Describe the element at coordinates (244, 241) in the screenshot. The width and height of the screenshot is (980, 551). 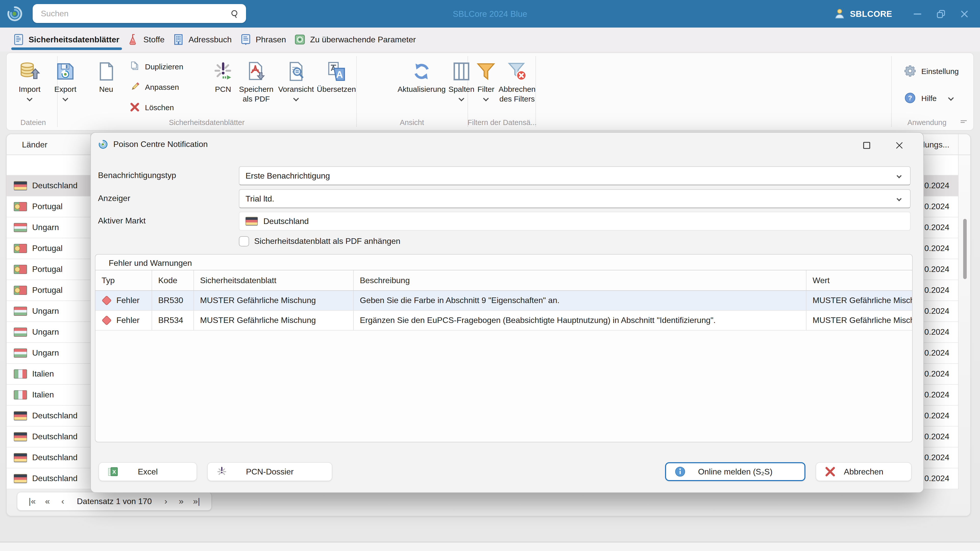
I see `attach-pdf-checkbox` at that location.